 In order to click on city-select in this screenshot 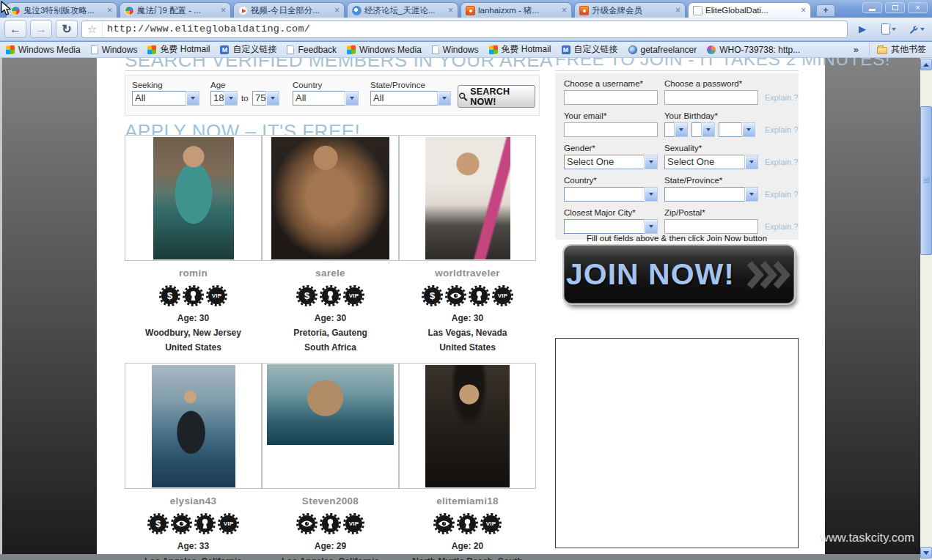, I will do `click(611, 226)`.